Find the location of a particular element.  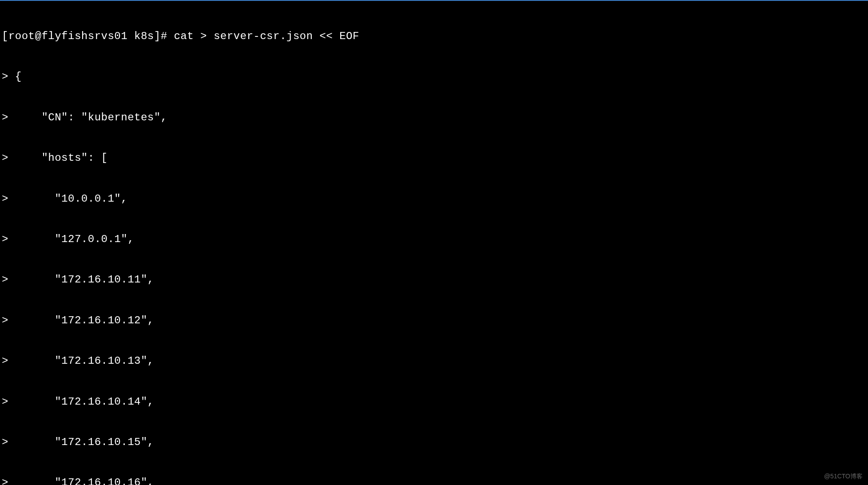

terminal-line: > "172.16.10.16", is located at coordinates (434, 481).